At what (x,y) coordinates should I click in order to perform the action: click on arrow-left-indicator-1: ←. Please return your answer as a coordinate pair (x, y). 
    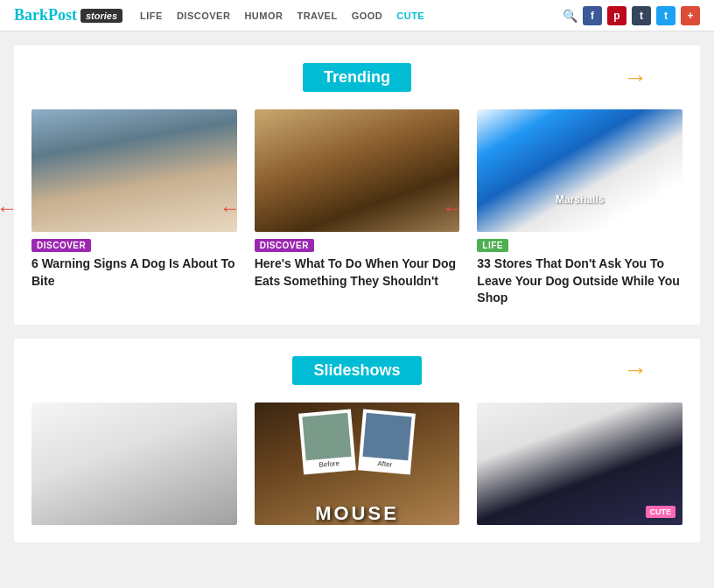
    Looking at the image, I should click on (9, 208).